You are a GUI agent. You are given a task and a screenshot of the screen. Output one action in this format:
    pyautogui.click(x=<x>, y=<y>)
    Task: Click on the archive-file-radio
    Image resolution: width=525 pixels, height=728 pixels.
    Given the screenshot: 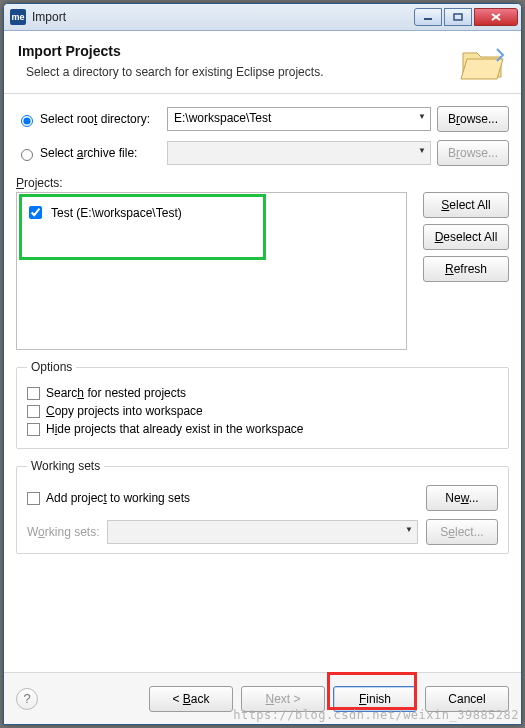 What is the action you would take?
    pyautogui.click(x=27, y=155)
    